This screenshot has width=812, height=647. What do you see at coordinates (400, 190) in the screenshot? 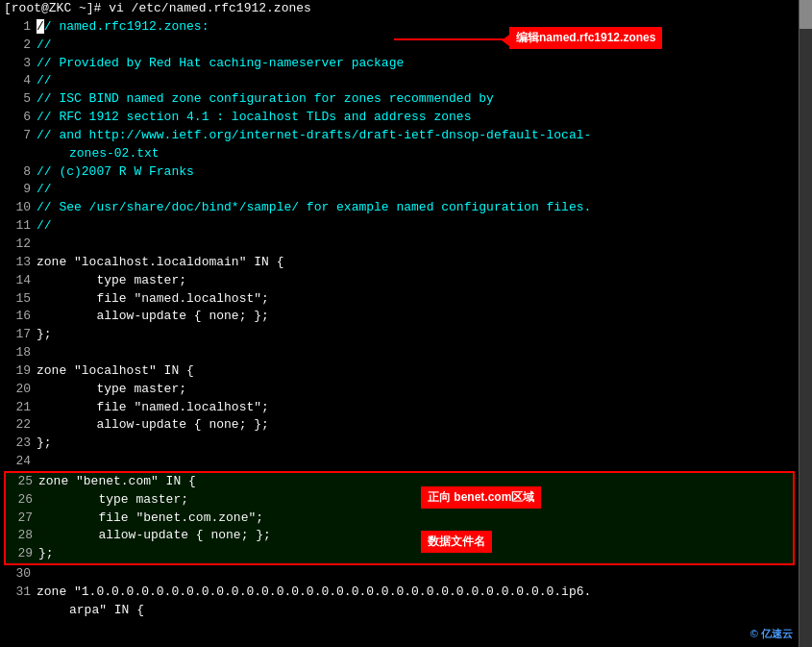
I see `line-9: 9 //` at bounding box center [400, 190].